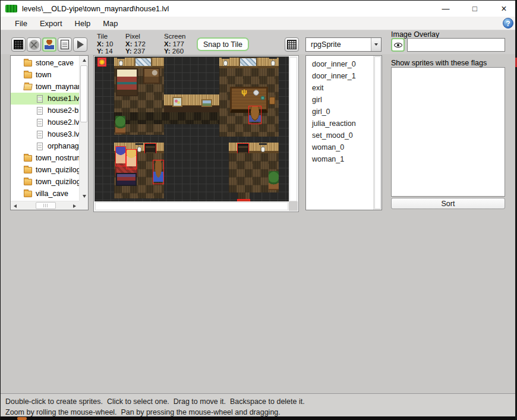 Image resolution: width=517 pixels, height=420 pixels. Describe the element at coordinates (166, 118) in the screenshot. I see `map-floor-dark` at that location.